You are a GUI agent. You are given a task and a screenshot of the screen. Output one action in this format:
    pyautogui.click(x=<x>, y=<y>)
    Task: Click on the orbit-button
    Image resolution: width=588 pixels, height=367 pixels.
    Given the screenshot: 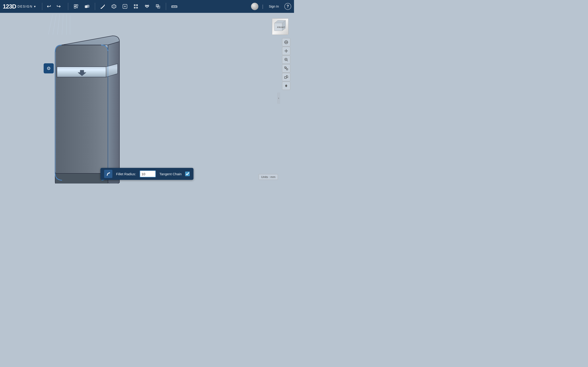 What is the action you would take?
    pyautogui.click(x=286, y=42)
    